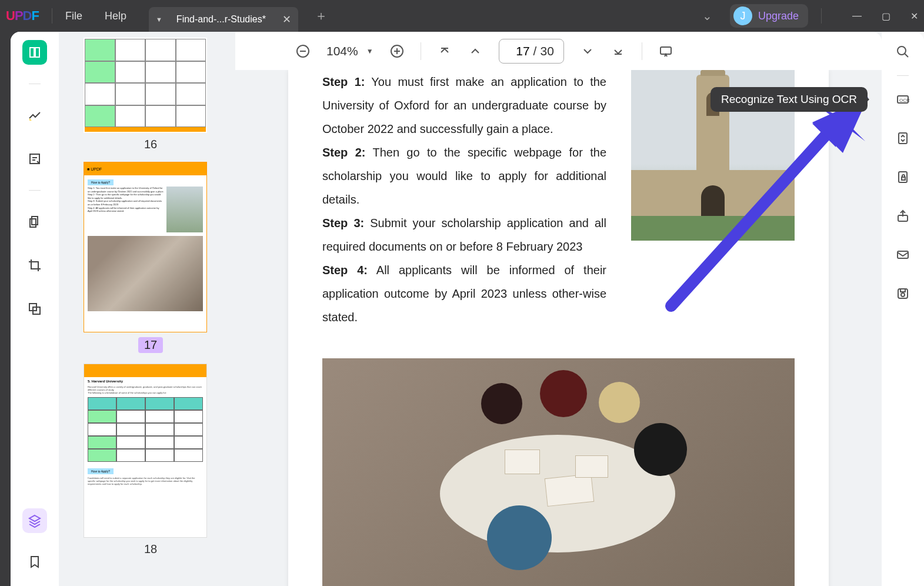  I want to click on copy-pages-icon, so click(35, 222).